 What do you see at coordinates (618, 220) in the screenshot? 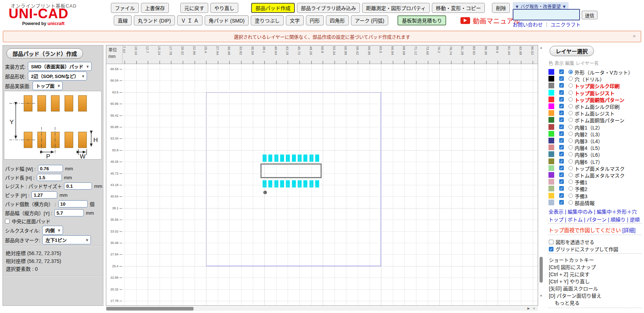
I see `layer-filter-cycle: 順繰り` at bounding box center [618, 220].